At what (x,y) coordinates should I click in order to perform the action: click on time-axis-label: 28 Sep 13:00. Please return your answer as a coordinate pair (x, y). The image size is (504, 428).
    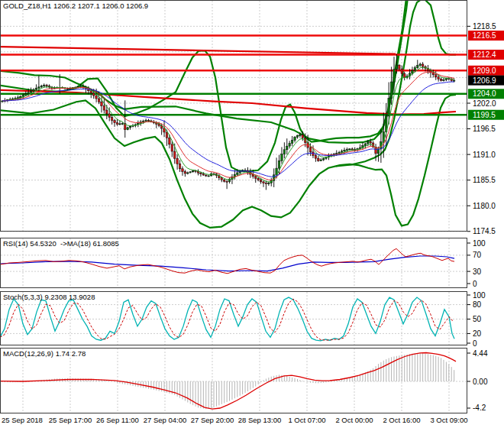
    Looking at the image, I should click on (260, 420).